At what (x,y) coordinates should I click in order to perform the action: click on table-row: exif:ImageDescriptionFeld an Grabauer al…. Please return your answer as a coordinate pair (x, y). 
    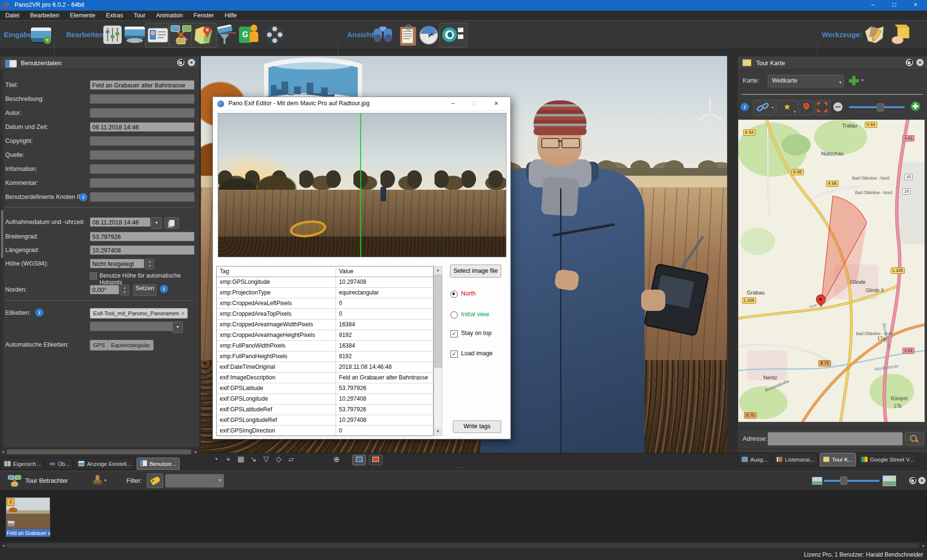
    Looking at the image, I should click on (325, 378).